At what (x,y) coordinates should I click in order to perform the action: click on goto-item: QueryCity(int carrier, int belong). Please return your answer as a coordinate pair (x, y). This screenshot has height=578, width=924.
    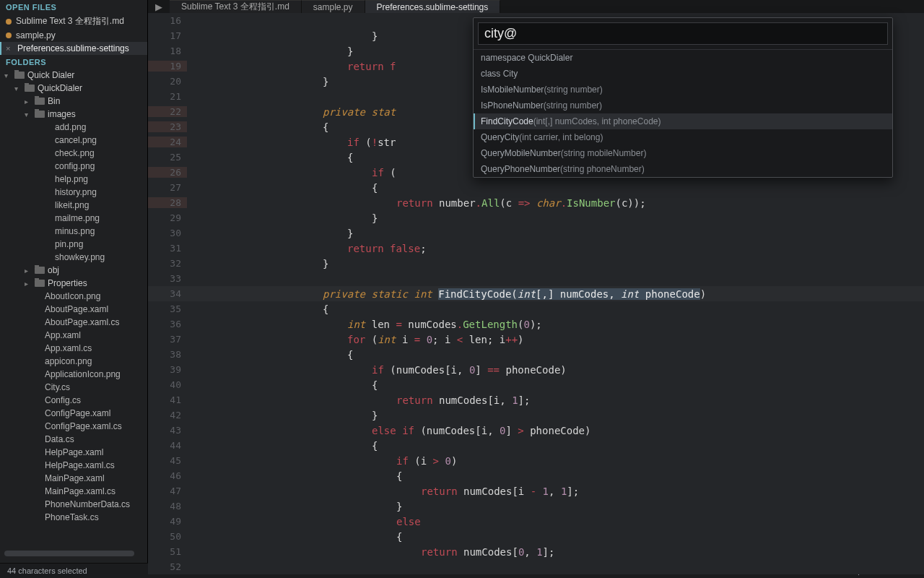
    Looking at the image, I should click on (683, 137).